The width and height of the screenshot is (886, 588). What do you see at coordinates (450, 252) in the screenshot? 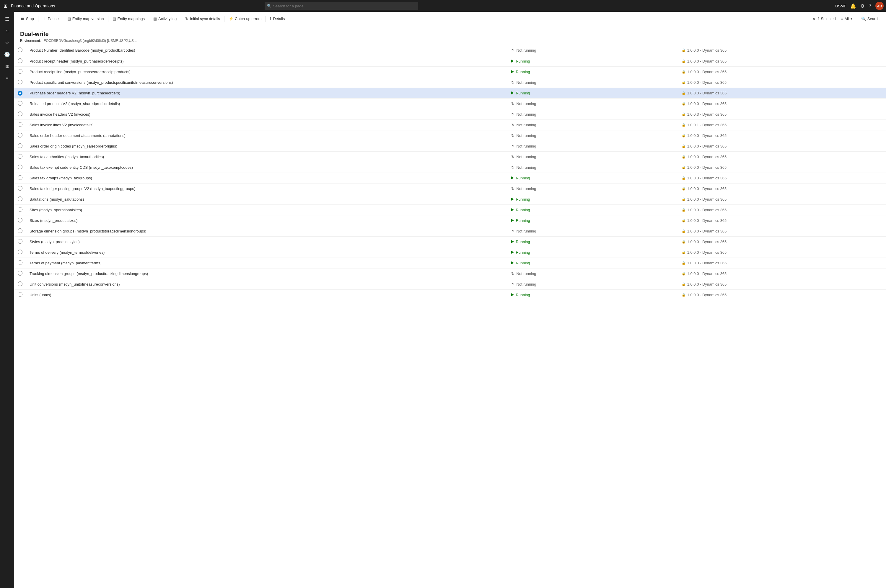
I see `table-row: Terms of delivery (msdyn_termsofdeliveri…` at bounding box center [450, 252].